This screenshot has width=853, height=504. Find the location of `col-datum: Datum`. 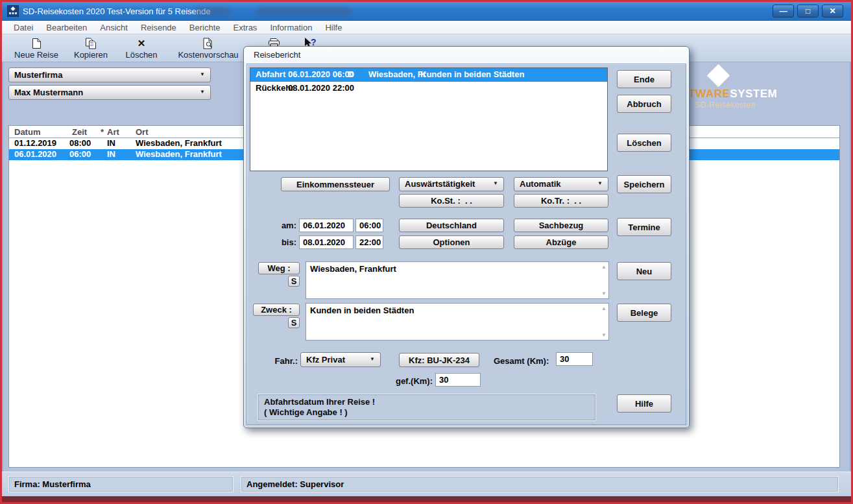

col-datum: Datum is located at coordinates (27, 132).